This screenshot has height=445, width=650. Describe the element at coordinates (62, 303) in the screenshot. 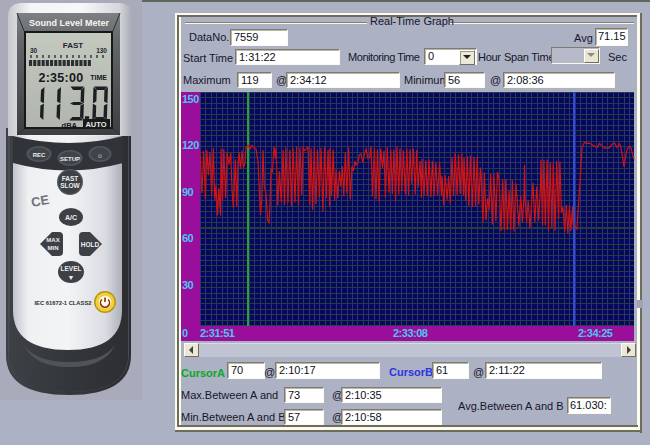

I see `svg-text: IEC 61672-1 CLASS2` at that location.